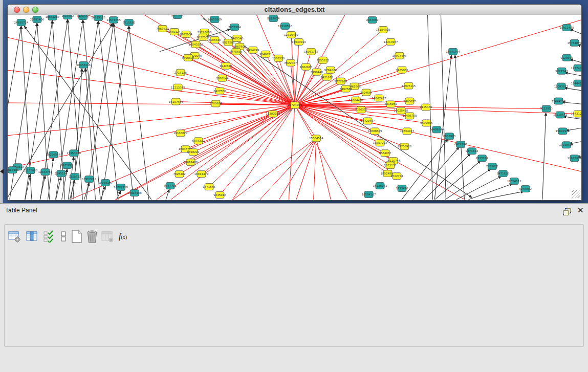  What do you see at coordinates (408, 86) in the screenshot?
I see `network-node: 12975115` at bounding box center [408, 86].